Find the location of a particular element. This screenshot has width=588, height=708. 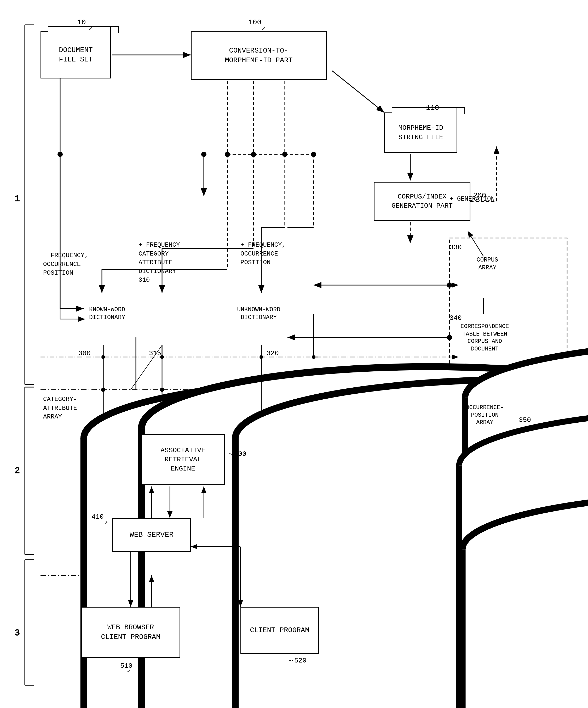

associative-retrieval-label: ASSOCIATIVERETRIEVALENGINE is located at coordinates (183, 460).